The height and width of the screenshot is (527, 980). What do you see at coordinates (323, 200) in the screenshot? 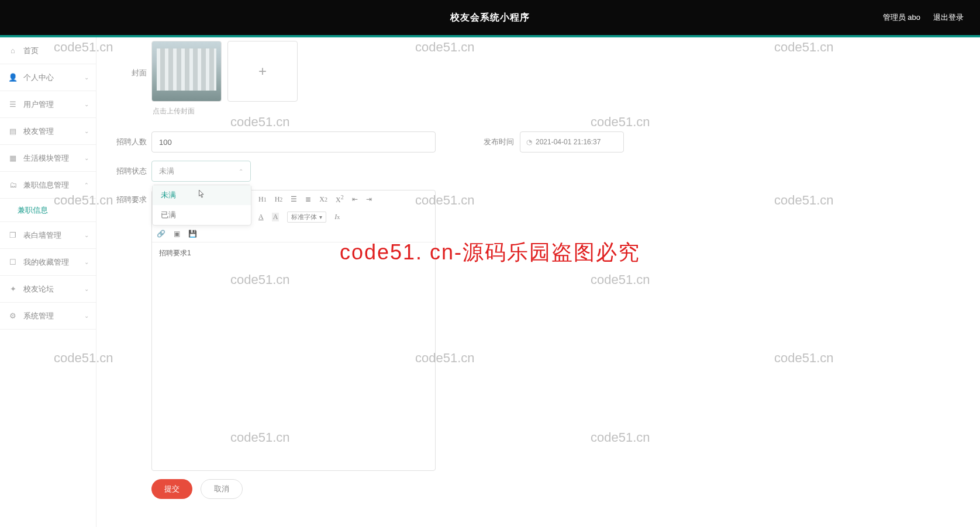
I see `subscript-icon: X2` at bounding box center [323, 200].